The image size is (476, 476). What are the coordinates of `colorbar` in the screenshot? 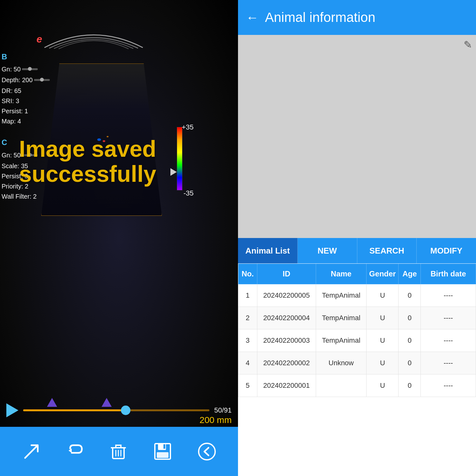 It's located at (180, 159).